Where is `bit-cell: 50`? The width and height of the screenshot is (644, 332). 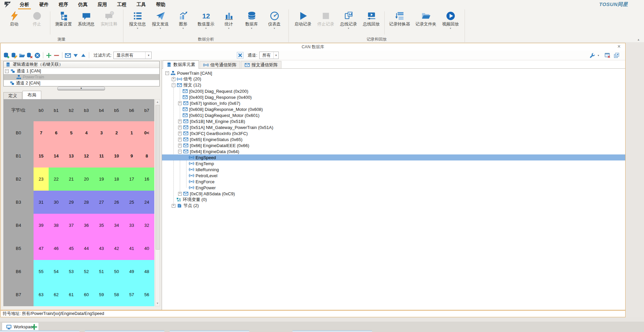 bit-cell: 50 is located at coordinates (117, 271).